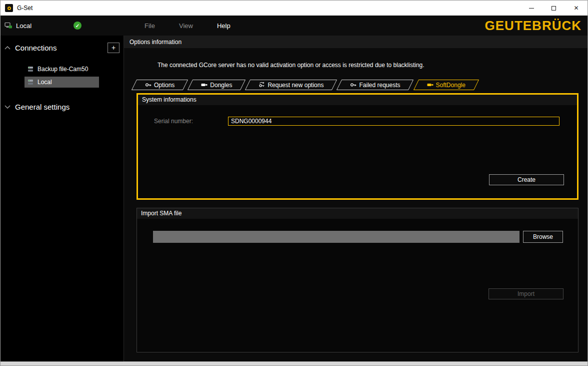 Image resolution: width=588 pixels, height=366 pixels. What do you see at coordinates (62, 76) in the screenshot?
I see `connections-list: Backup file-Cam50 Local` at bounding box center [62, 76].